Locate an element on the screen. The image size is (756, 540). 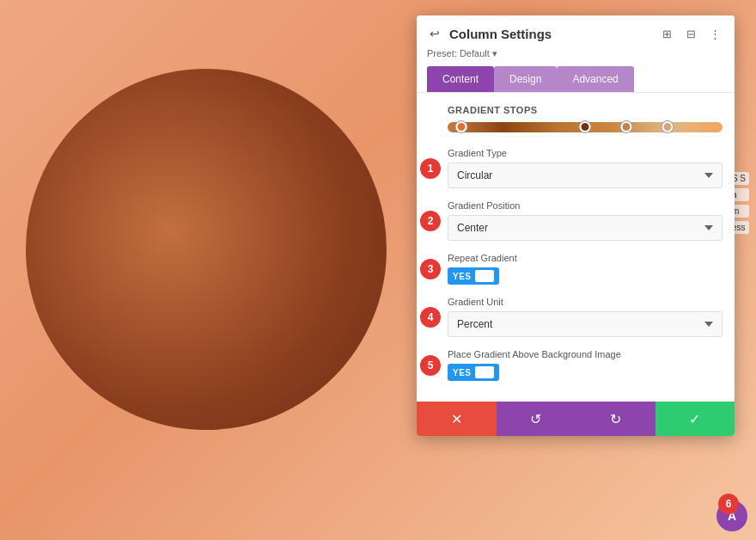
panel-title-right: ⊞ ⊟ ⋮ is located at coordinates (691, 34).